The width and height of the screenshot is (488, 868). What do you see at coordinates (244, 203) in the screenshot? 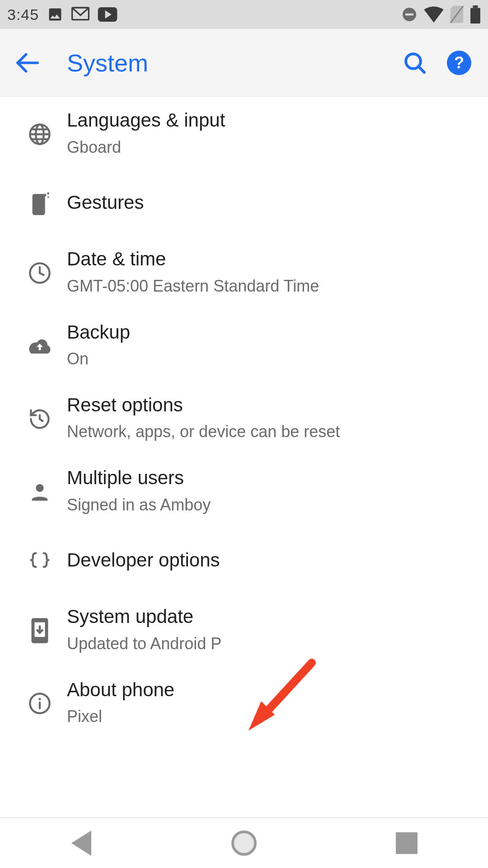
I see `row-gestures: Gestures` at bounding box center [244, 203].